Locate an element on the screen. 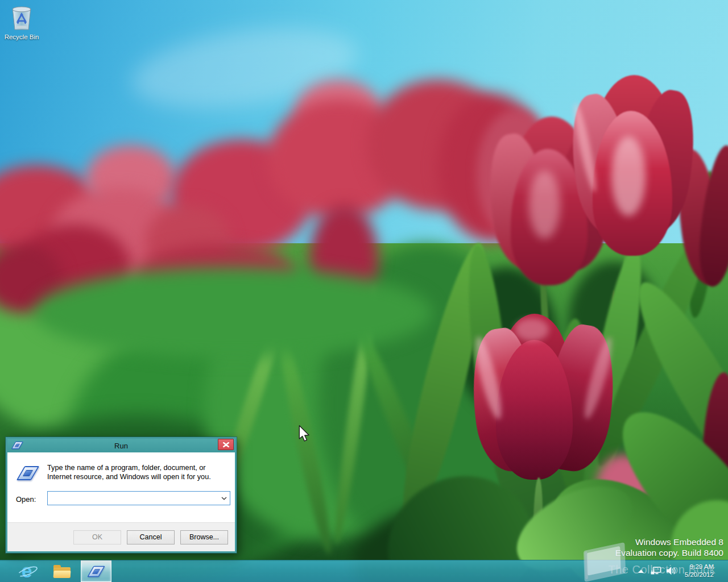 Image resolution: width=728 pixels, height=582 pixels. run-dialog-body: Type the name of a program, folder, docu… is located at coordinates (121, 488).